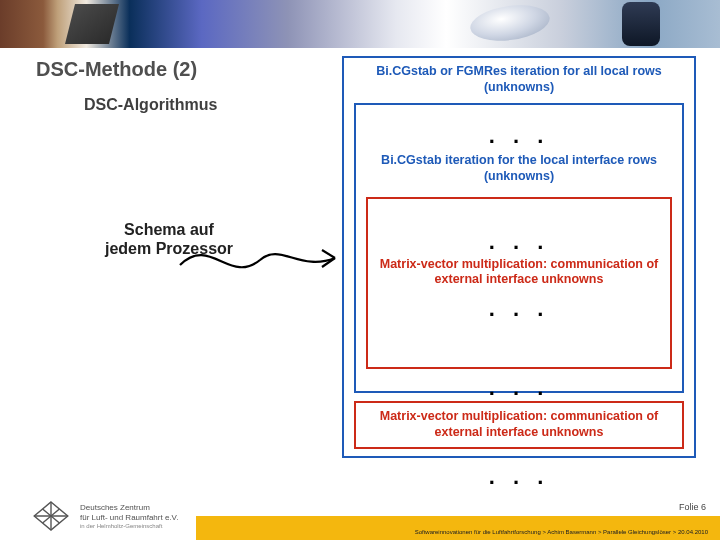 This screenshot has width=720, height=540. Describe the element at coordinates (562, 532) in the screenshot. I see `footer-meta-text: Softwareinnovationen für die Luftfahrtfo…` at that location.